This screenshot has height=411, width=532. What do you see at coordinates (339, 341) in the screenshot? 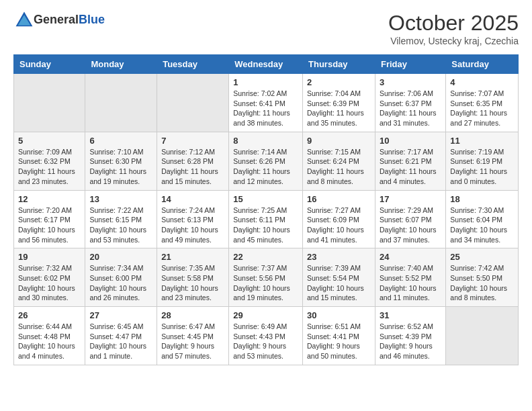
I see `day-info: Sunrise: 6:51 AM Sunset: 4:41 PM Dayligh…` at bounding box center [339, 341].